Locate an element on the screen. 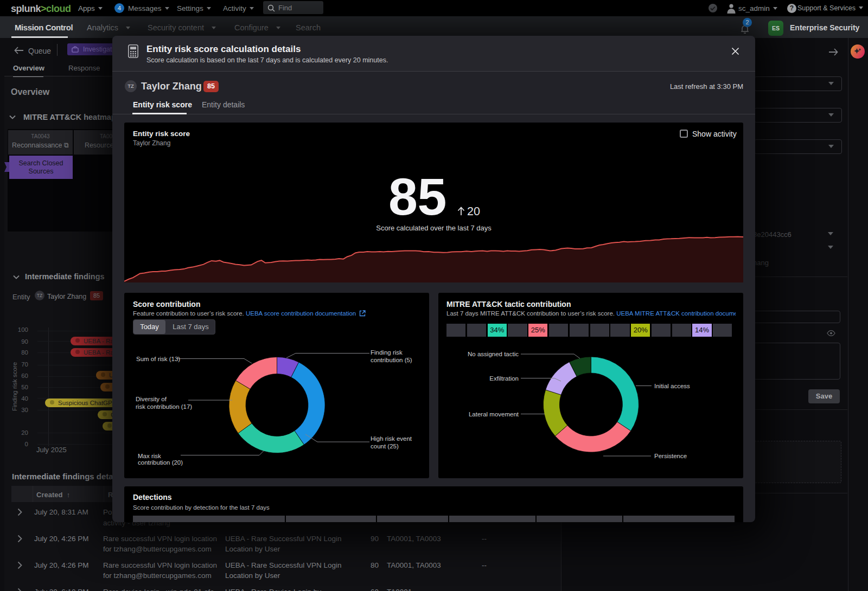  svg-text: Initial access is located at coordinates (672, 386).